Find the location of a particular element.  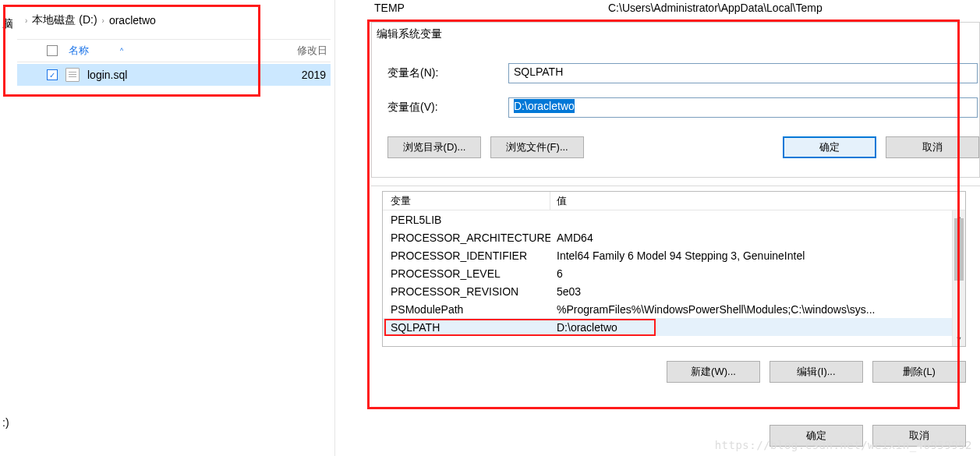

nav-tree-bottom: :) is located at coordinates (6, 422).